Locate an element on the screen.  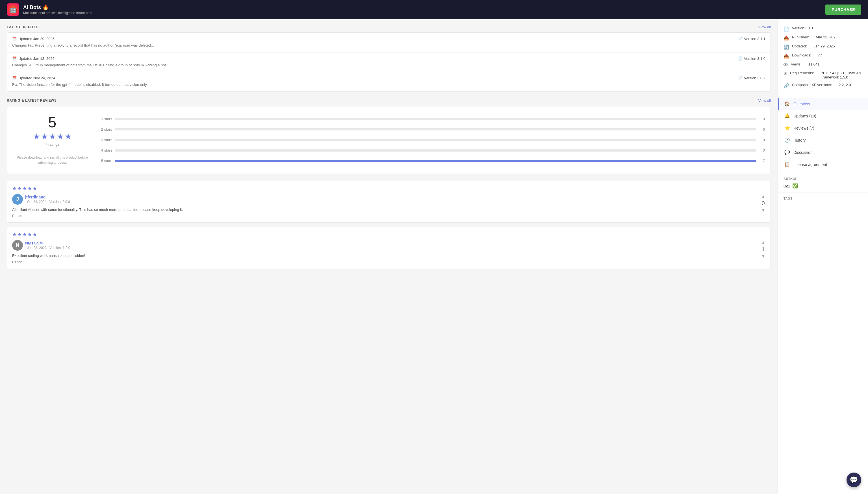
review-vote: ▲ 0 ▼ is located at coordinates (763, 204).